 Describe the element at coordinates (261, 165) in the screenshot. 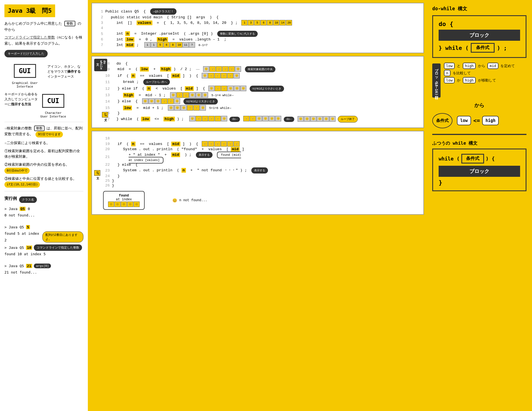

I see `code-line-22: 22 } else {` at that location.